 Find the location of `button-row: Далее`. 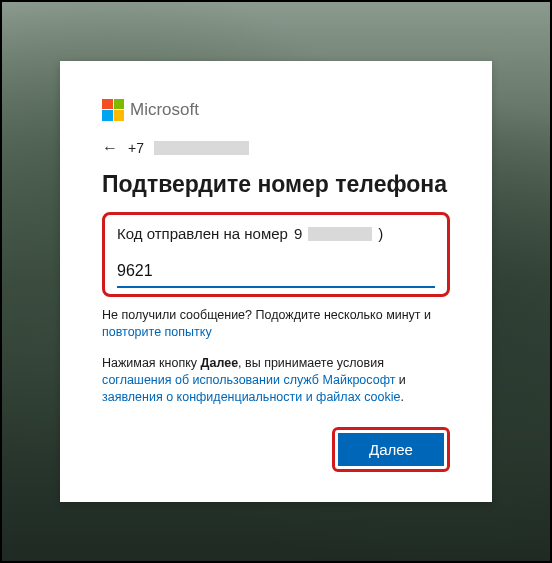

button-row: Далее is located at coordinates (276, 450).